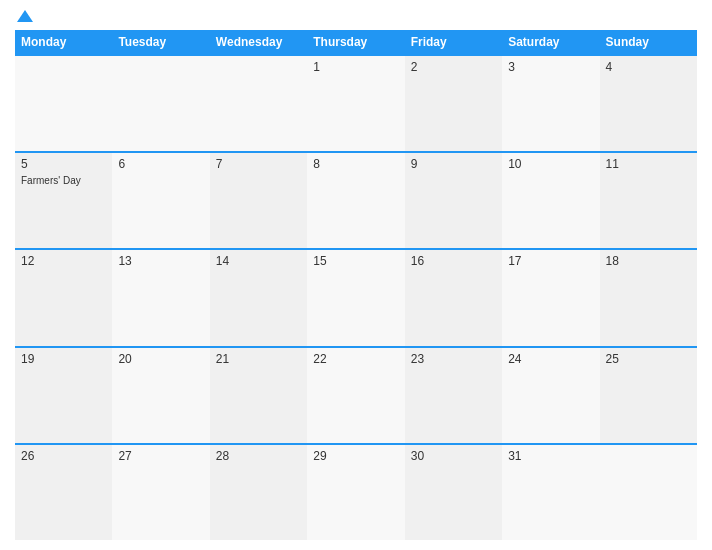 The image size is (712, 550). Describe the element at coordinates (550, 67) in the screenshot. I see `day-number: 3` at that location.